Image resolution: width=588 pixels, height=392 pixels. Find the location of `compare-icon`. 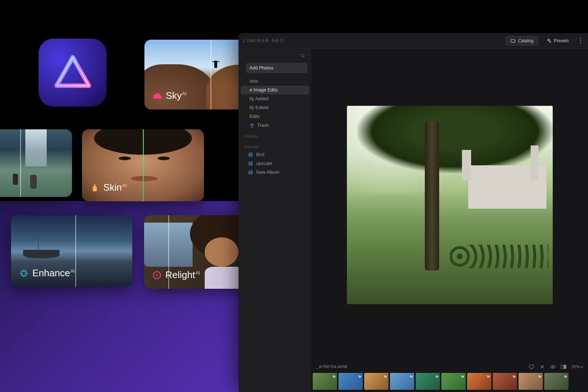

compare-icon is located at coordinates (564, 367).